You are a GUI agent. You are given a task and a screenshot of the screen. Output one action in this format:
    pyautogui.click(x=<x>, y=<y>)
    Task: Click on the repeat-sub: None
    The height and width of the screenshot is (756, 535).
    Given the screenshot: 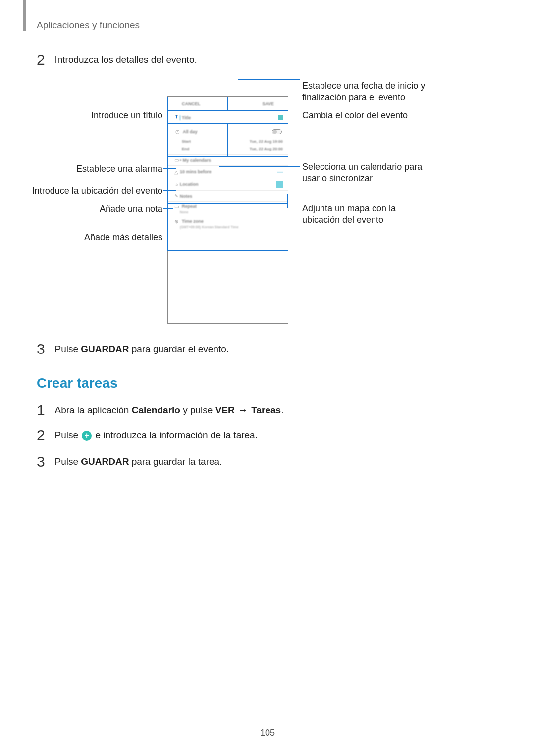 What is the action you would take?
    pyautogui.click(x=234, y=212)
    